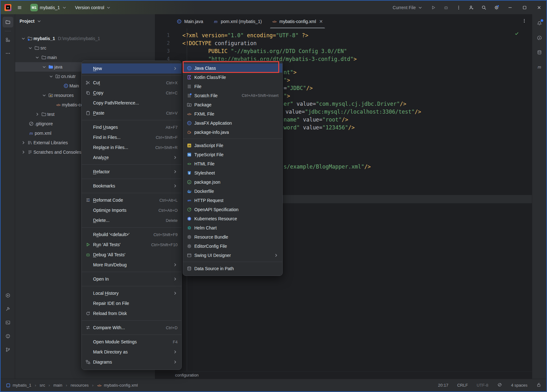  Describe the element at coordinates (132, 172) in the screenshot. I see `menu-item-refactor: Refactor` at that location.